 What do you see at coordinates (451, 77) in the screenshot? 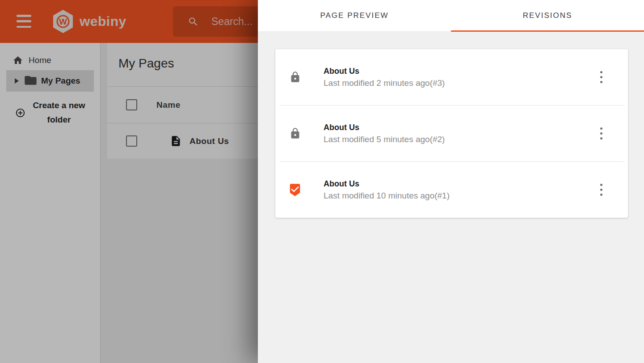
I see `revision-row: About Us Last modified 2 minutes ago(#3)` at bounding box center [451, 77].